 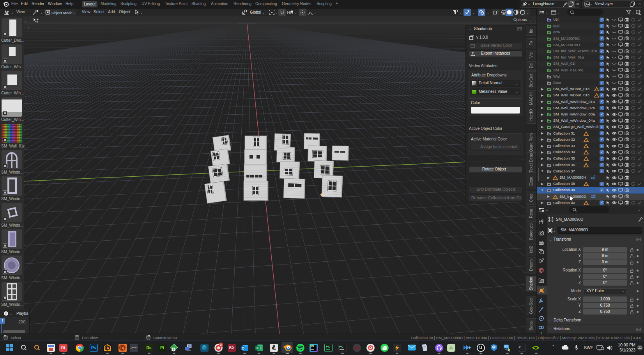 What do you see at coordinates (242, 348) in the screenshot?
I see `svg-text: O` at bounding box center [242, 348].